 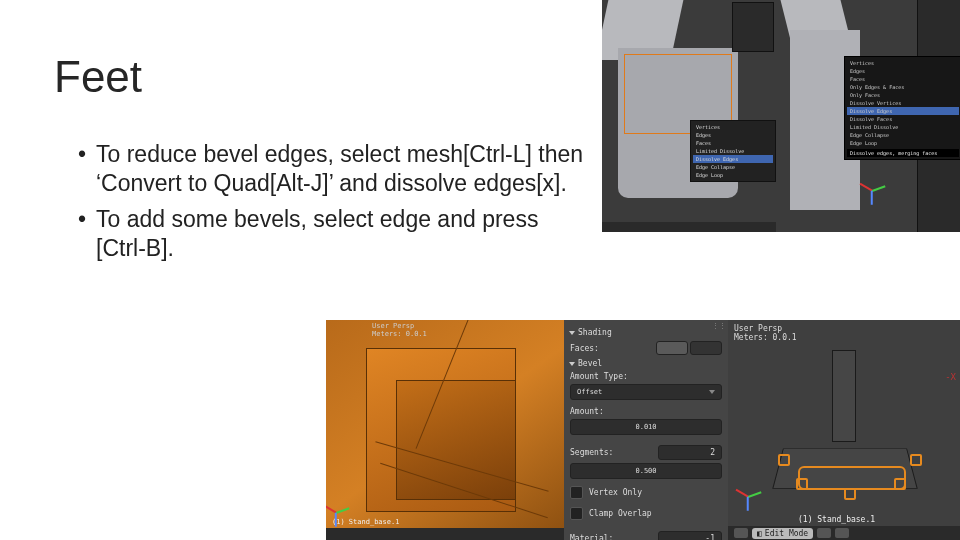 What do you see at coordinates (903, 119) in the screenshot?
I see `popup-item: Dissolve Faces` at bounding box center [903, 119].